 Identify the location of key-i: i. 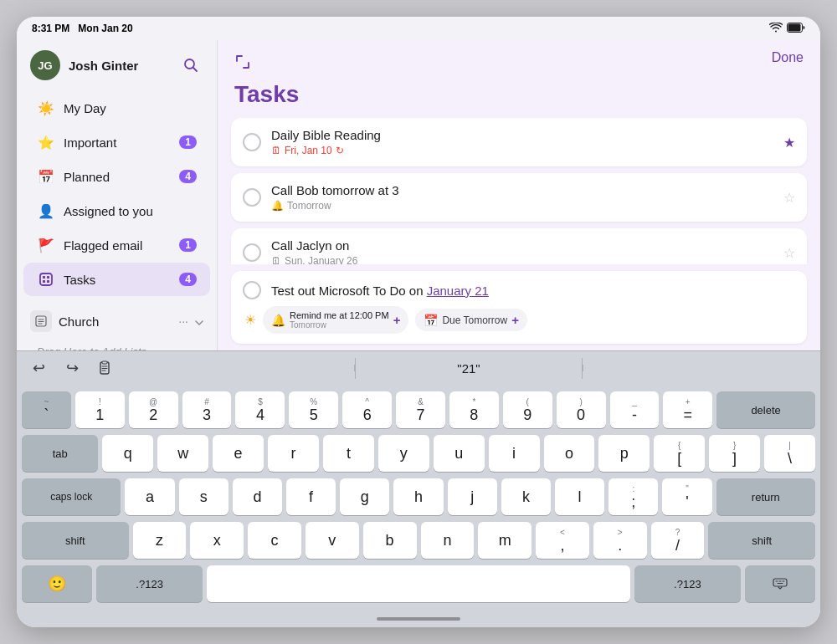
(514, 453).